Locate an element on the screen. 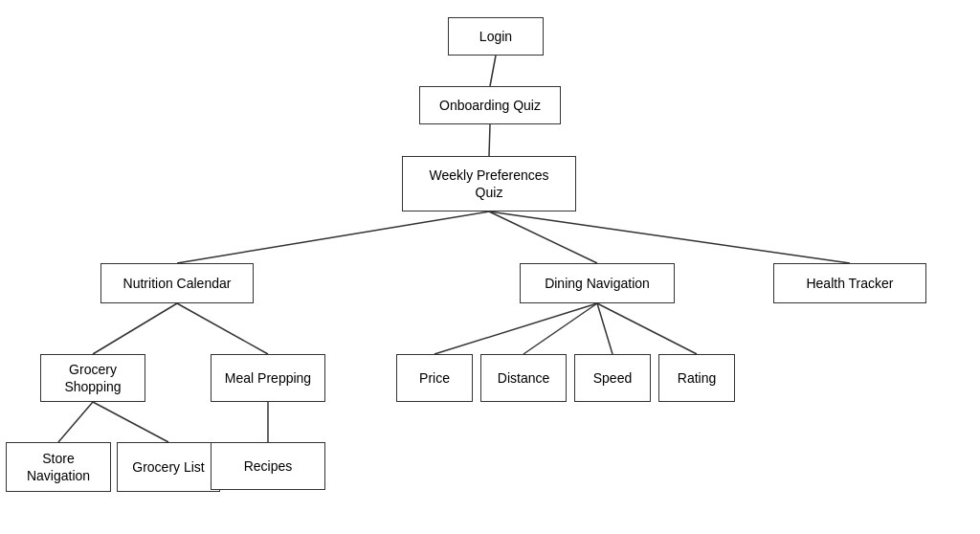 The height and width of the screenshot is (534, 980). grocery-shopping-label: GroceryShopping is located at coordinates (92, 378).